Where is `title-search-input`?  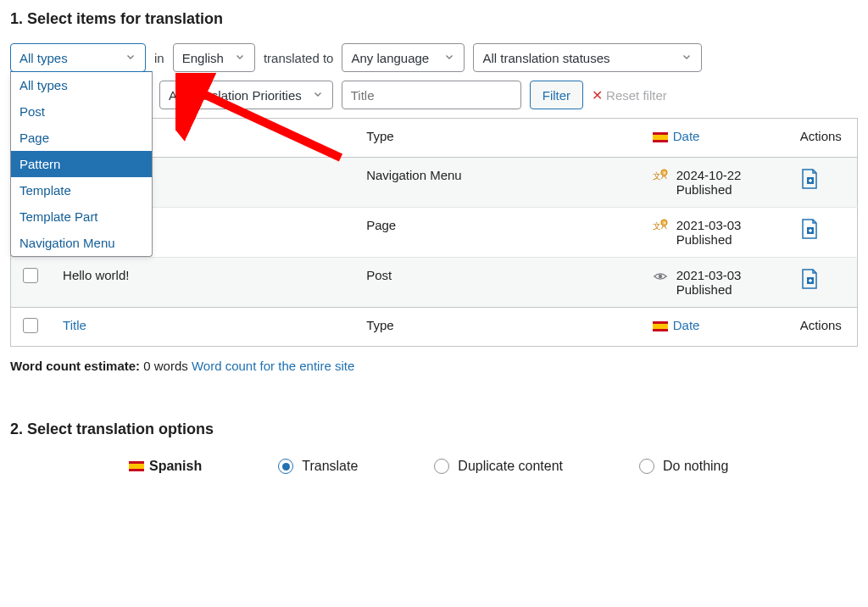
title-search-input is located at coordinates (431, 95).